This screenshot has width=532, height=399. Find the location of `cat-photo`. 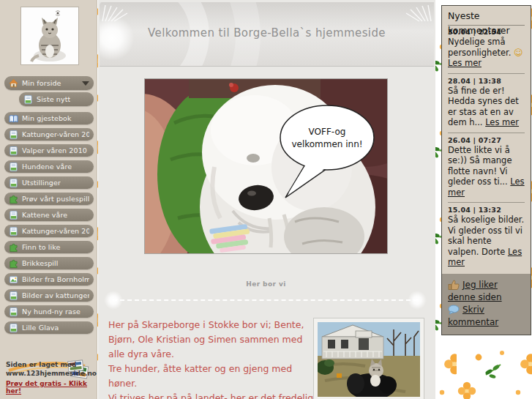

cat-photo is located at coordinates (50, 36).